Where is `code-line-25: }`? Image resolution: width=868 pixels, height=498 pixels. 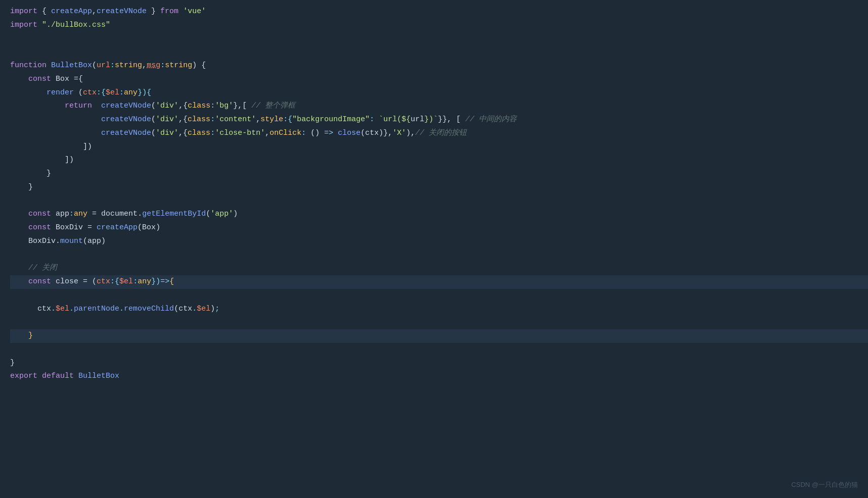 code-line-25: } is located at coordinates (439, 336).